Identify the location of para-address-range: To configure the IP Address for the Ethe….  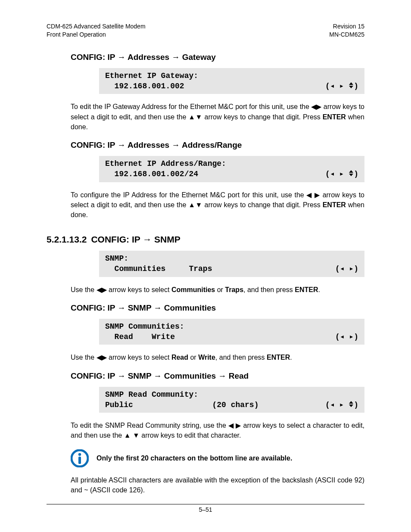
(218, 205).